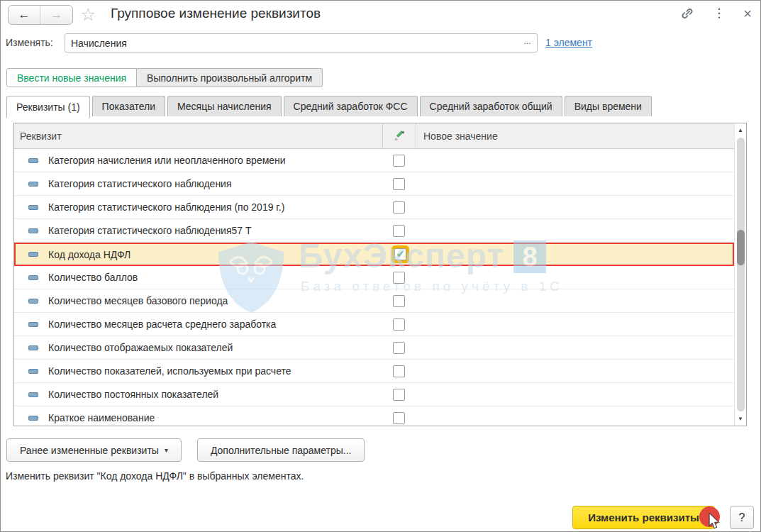  I want to click on attribute-name: Категория статистического наблюдения (по…, so click(166, 207).